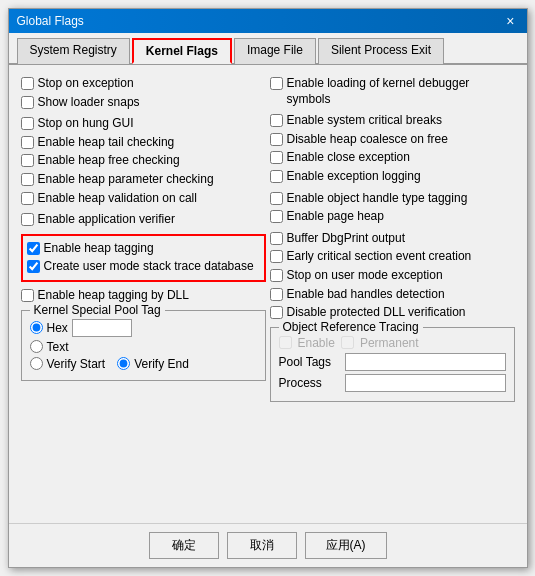 The height and width of the screenshot is (576, 535). I want to click on enable-bad-handles-checkbox, so click(276, 294).